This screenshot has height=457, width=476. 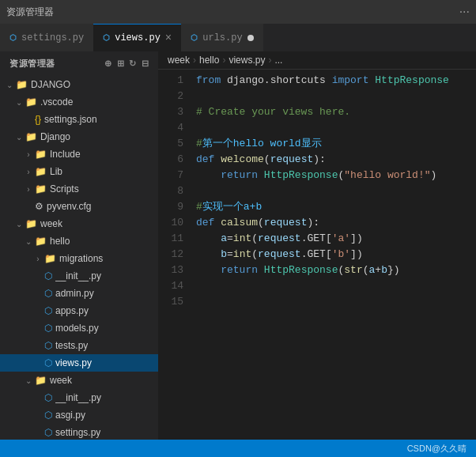 What do you see at coordinates (171, 112) in the screenshot?
I see `line-number: 3` at bounding box center [171, 112].